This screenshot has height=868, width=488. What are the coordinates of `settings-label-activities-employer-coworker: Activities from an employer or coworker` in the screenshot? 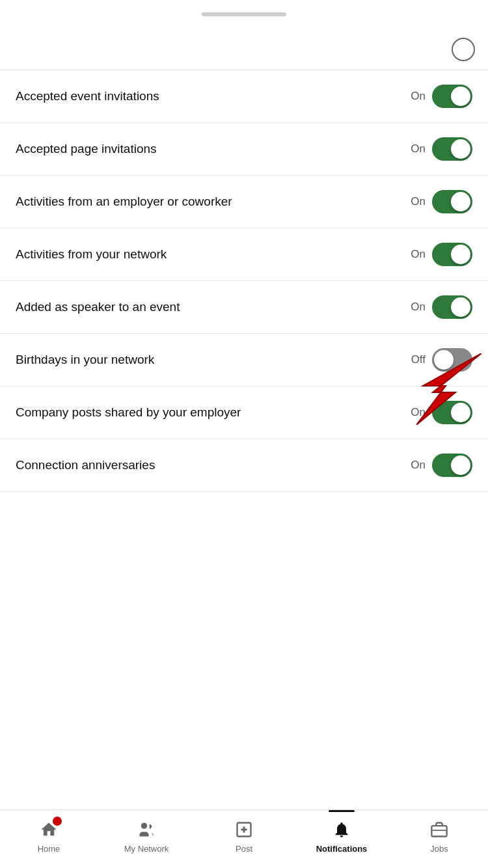 It's located at (213, 202).